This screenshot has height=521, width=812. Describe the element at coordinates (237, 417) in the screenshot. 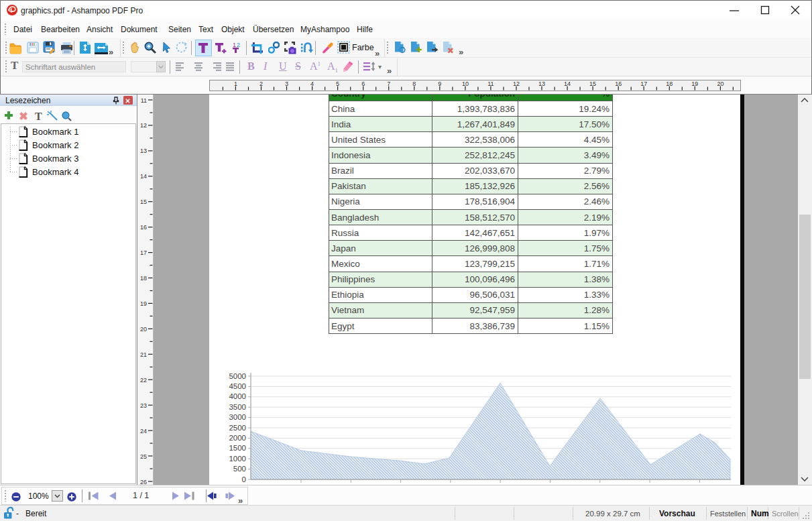

I see `svg-text: 3000` at that location.